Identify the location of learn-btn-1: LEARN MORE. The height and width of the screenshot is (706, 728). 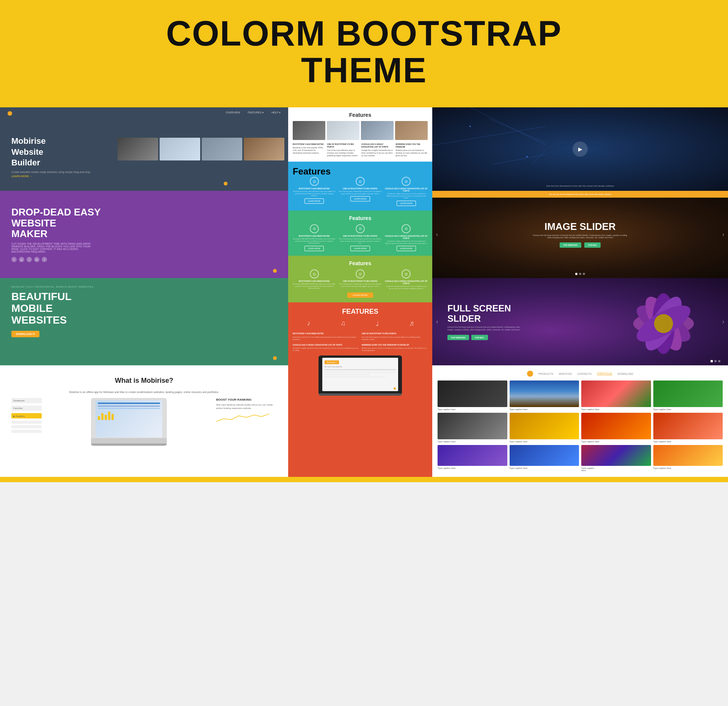
(314, 201).